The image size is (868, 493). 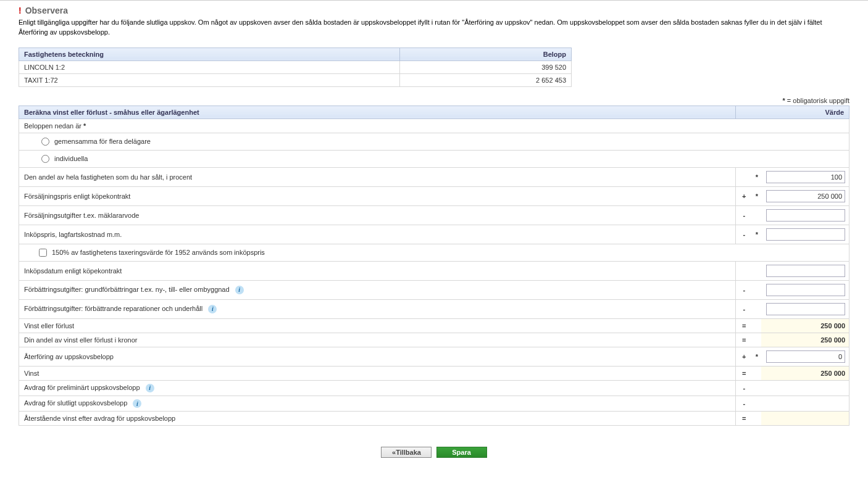 I want to click on col-amount: Belopp, so click(x=485, y=54).